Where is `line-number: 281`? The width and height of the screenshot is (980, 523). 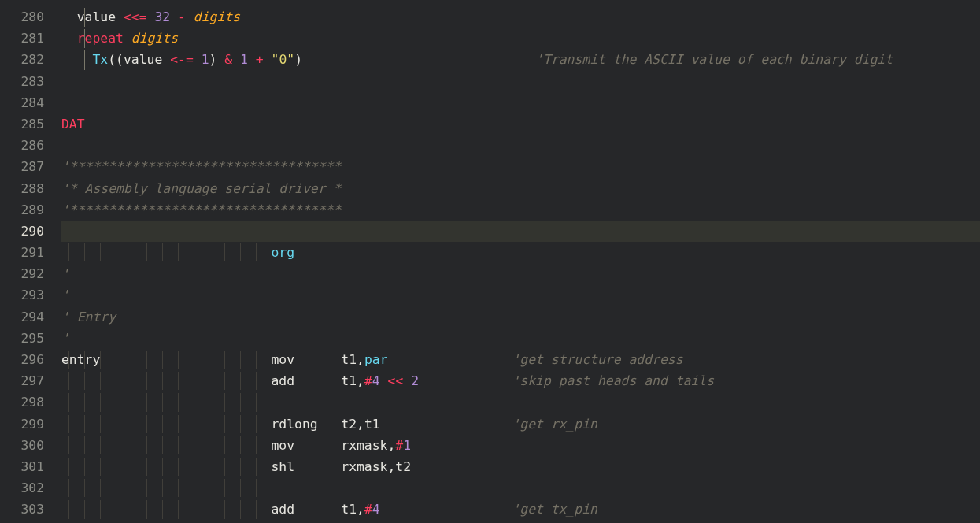 line-number: 281 is located at coordinates (31, 38).